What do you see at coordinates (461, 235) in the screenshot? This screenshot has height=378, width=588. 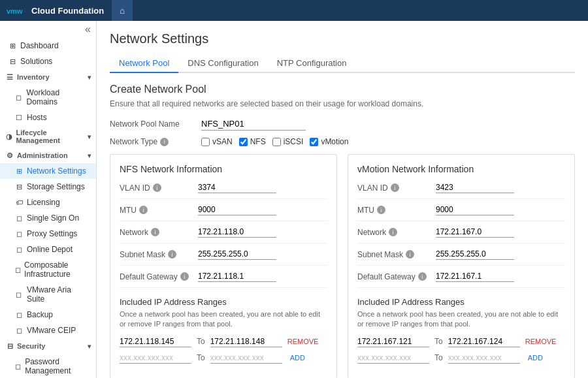 I see `vmotion-network-row: Network i` at bounding box center [461, 235].